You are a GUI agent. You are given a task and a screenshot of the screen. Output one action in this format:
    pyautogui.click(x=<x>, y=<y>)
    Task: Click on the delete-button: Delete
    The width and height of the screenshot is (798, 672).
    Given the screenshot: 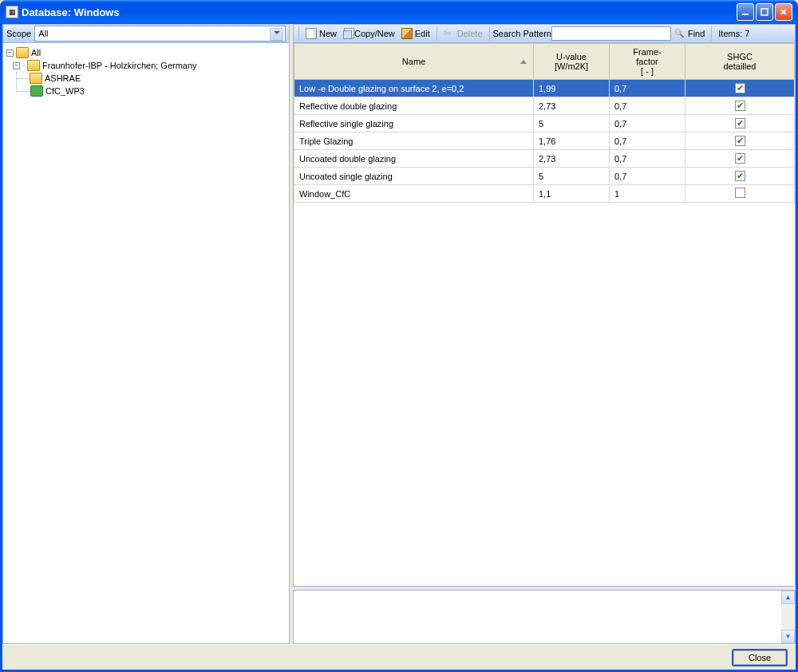 What is the action you would take?
    pyautogui.click(x=463, y=34)
    